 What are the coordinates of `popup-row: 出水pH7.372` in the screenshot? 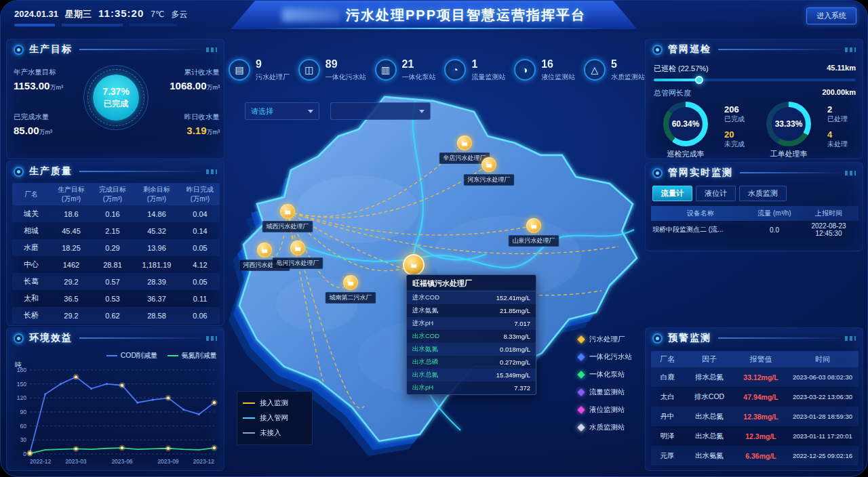 It's located at (471, 388).